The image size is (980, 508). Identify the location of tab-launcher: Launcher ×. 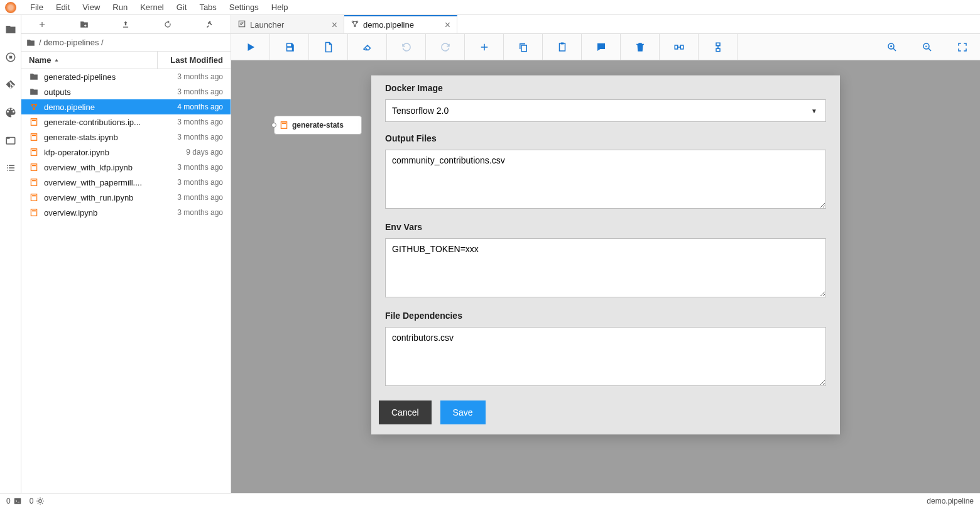
(288, 24).